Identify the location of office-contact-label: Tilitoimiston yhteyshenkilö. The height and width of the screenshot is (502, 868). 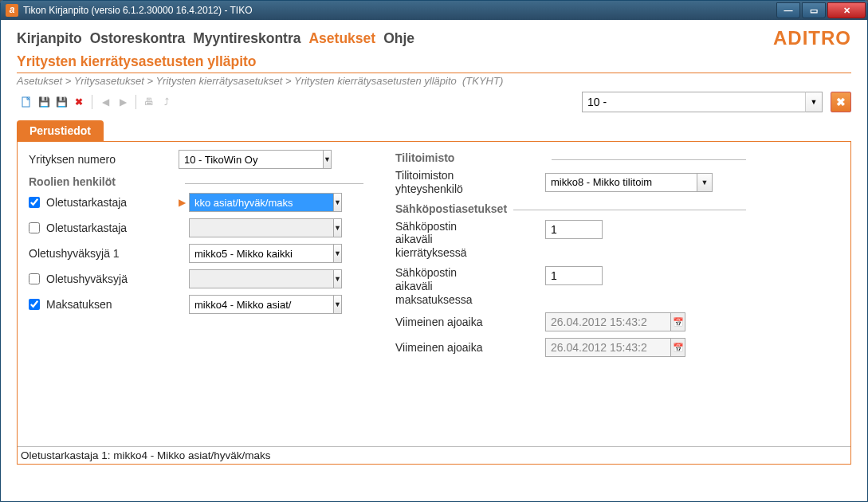
(470, 182).